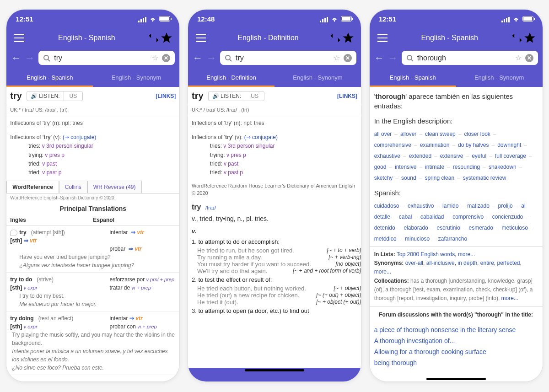  I want to click on related-link: examination, so click(435, 145).